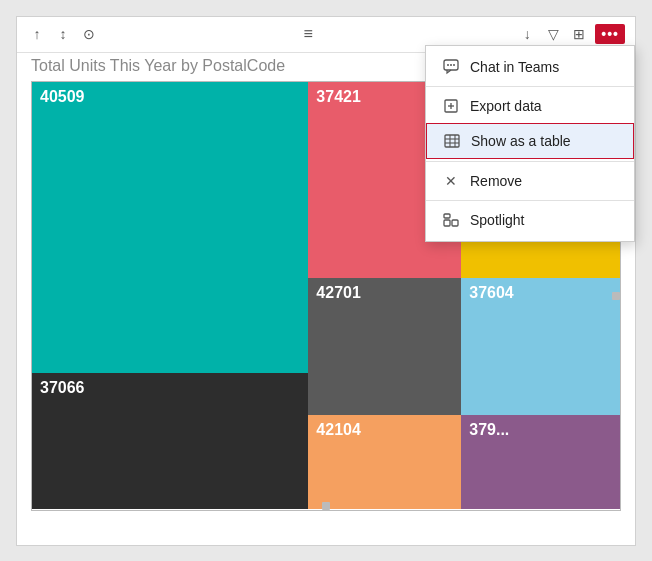 The height and width of the screenshot is (561, 652). I want to click on context-menu: Chat in Teams Export data, so click(530, 144).